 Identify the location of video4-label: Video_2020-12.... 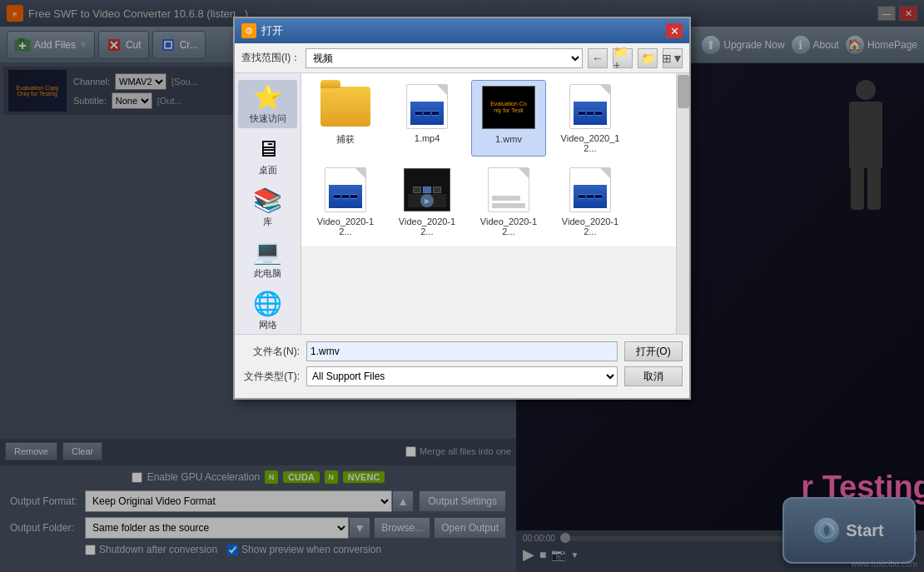
(509, 226).